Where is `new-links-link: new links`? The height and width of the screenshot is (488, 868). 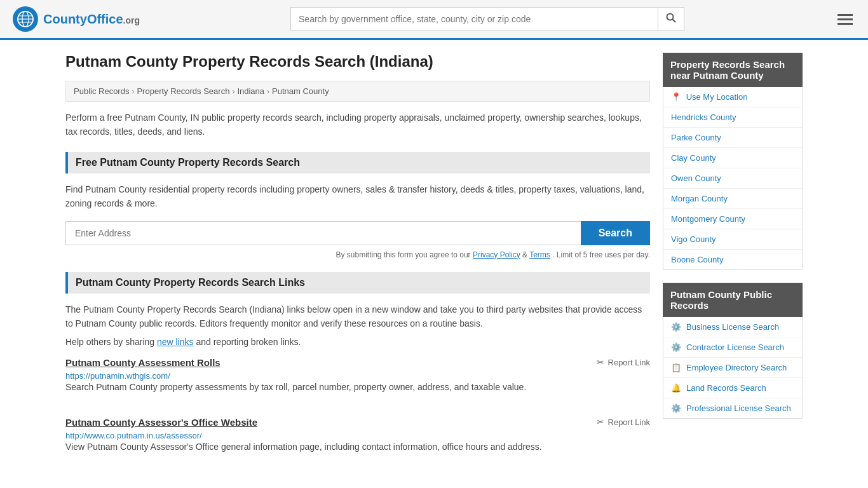
new-links-link: new links is located at coordinates (175, 342).